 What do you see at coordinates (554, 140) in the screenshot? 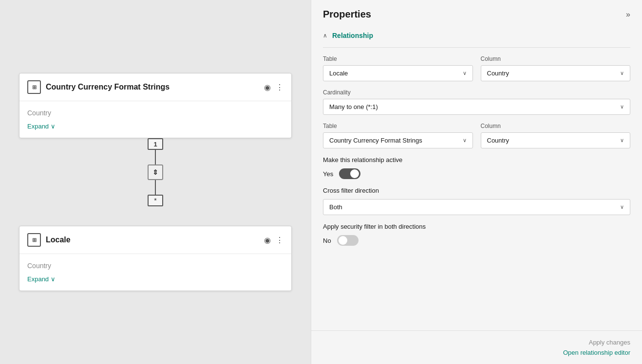
I see `second-column-value: Country` at bounding box center [554, 140].